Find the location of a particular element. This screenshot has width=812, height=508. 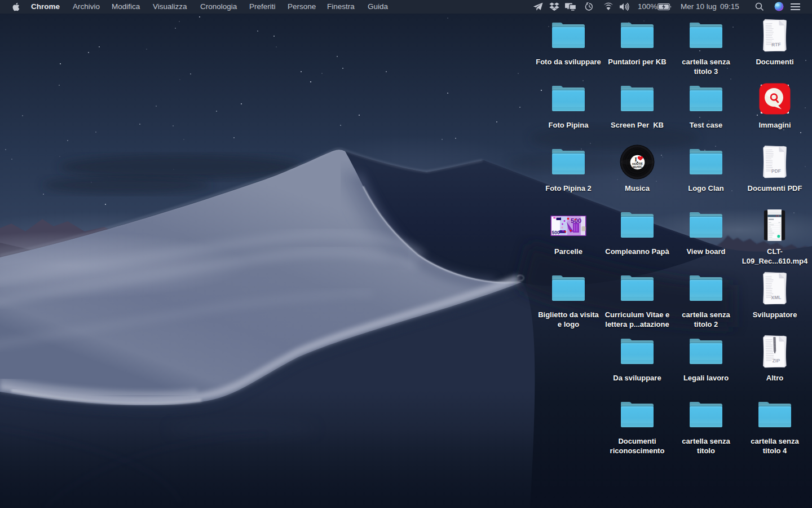

svg-text: MUSIC is located at coordinates (638, 167).